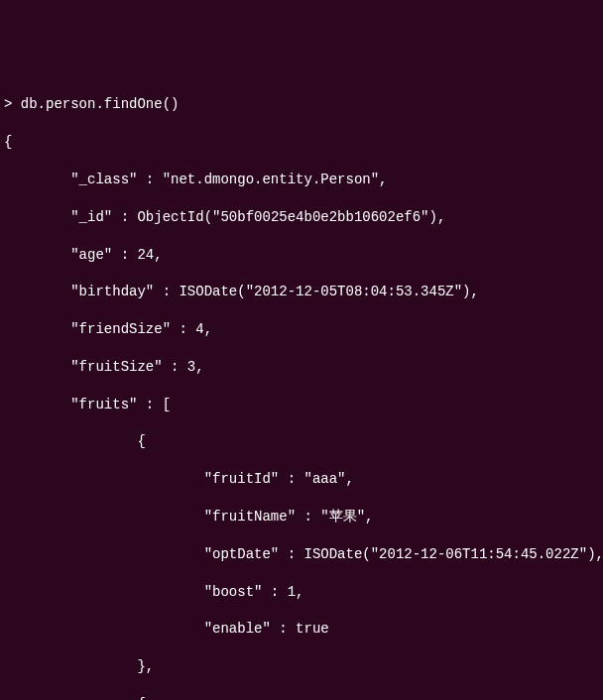 The width and height of the screenshot is (603, 700). I want to click on field-fruitsize: "fruitSize" : 3,, so click(302, 367).